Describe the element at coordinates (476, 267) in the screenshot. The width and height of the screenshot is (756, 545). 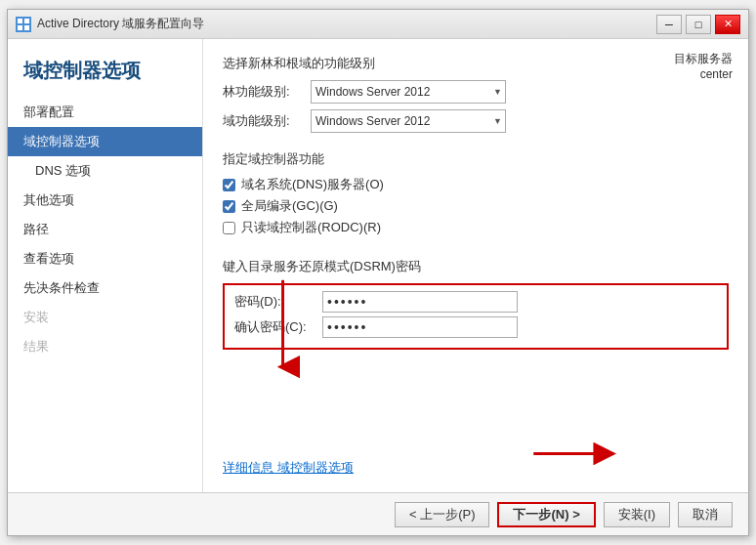
I see `password-section-label: 键入目录服务还原模式(DSRM)密码` at that location.